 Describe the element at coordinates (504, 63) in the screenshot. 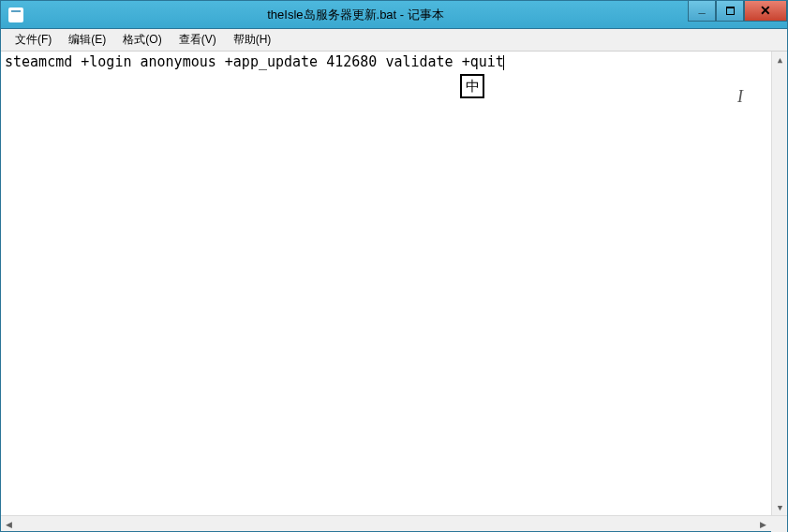

I see `text-caret` at that location.